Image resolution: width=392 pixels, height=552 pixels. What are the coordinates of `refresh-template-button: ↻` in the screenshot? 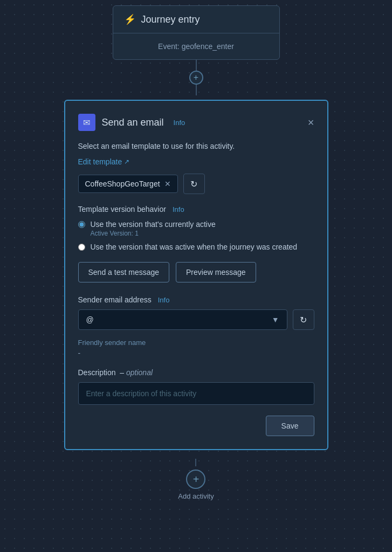 It's located at (194, 184).